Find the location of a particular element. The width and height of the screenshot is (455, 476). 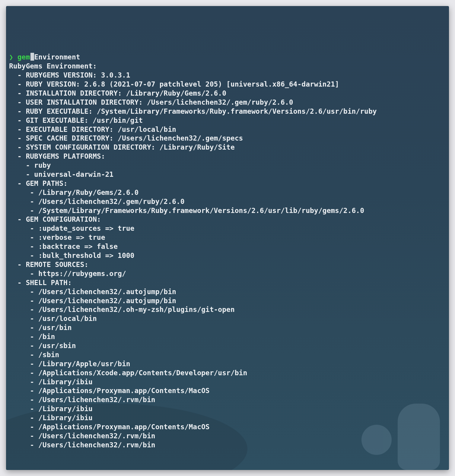

kv-label: RUBY EXECUTABLE is located at coordinates (57, 111).